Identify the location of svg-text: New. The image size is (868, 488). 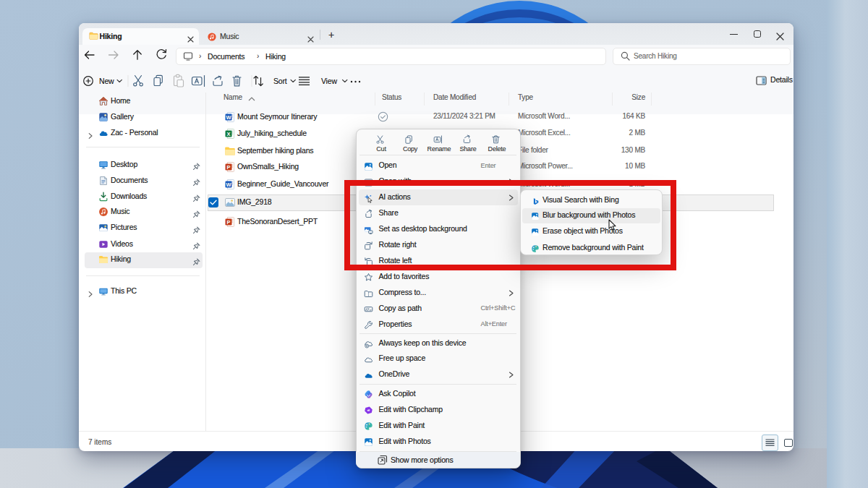
(107, 81).